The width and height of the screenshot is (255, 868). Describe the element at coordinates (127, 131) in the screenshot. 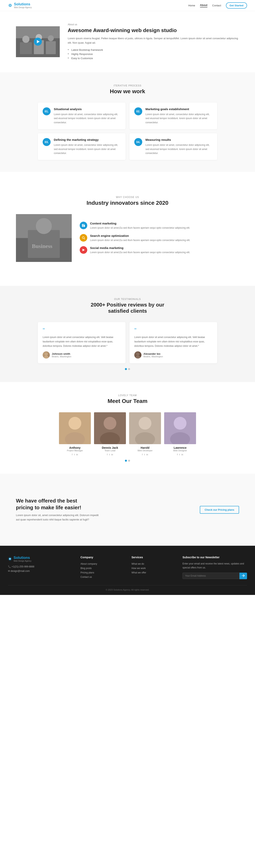

I see `work-grid: 01. Situational analysis Lorem ipsum dol…` at that location.